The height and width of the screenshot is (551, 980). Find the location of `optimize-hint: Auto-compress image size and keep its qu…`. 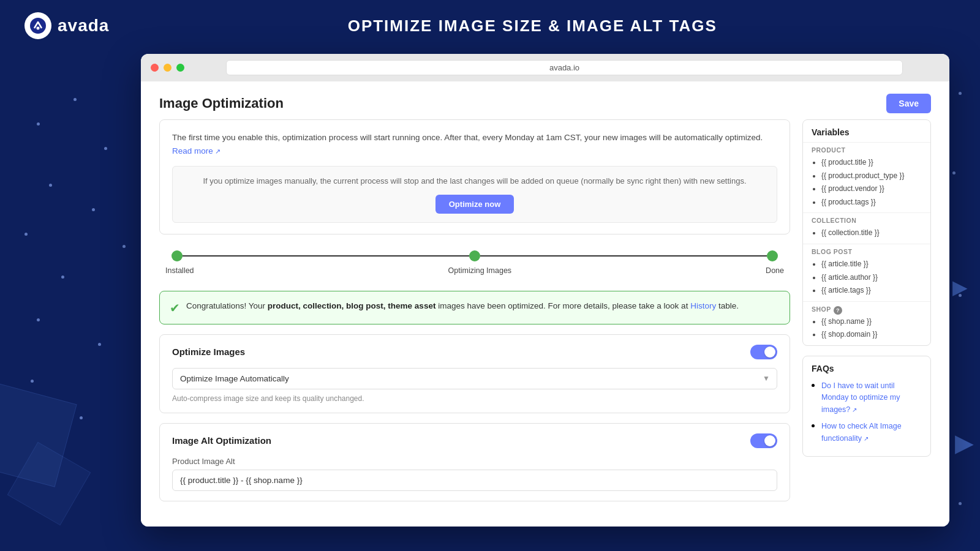

optimize-hint: Auto-compress image size and keep its qu… is located at coordinates (475, 399).